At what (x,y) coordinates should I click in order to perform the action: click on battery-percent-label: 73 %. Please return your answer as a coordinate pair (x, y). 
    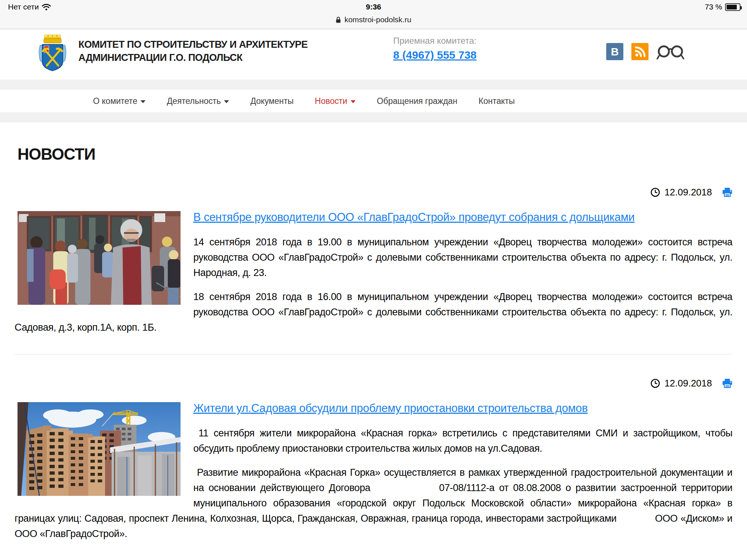
    Looking at the image, I should click on (713, 7).